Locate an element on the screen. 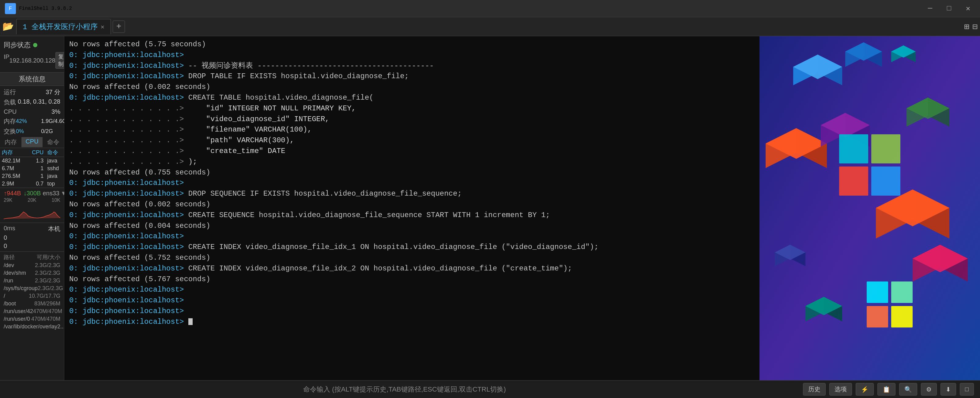 The height and width of the screenshot is (398, 980). process-cmd: java is located at coordinates (55, 176).